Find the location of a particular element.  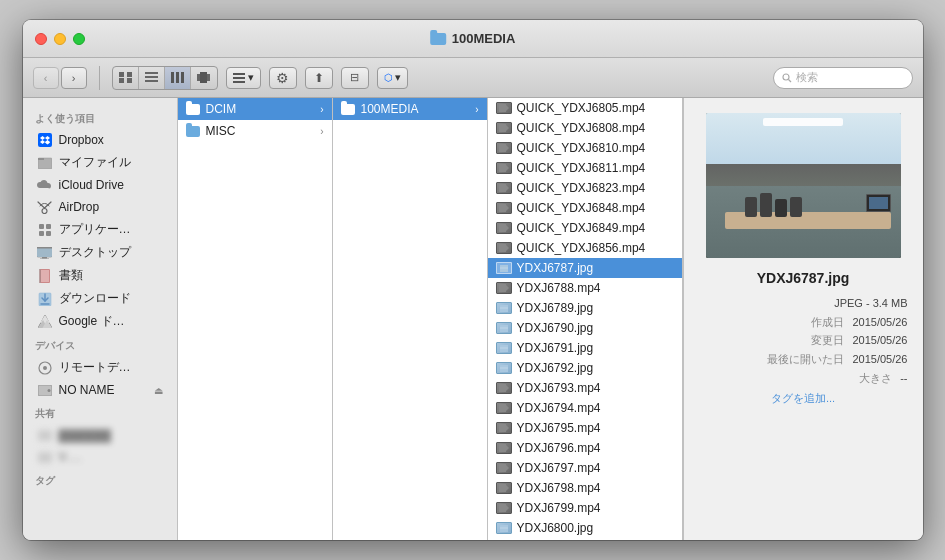

file-item: YDXJ6789.jpg is located at coordinates (585, 308).